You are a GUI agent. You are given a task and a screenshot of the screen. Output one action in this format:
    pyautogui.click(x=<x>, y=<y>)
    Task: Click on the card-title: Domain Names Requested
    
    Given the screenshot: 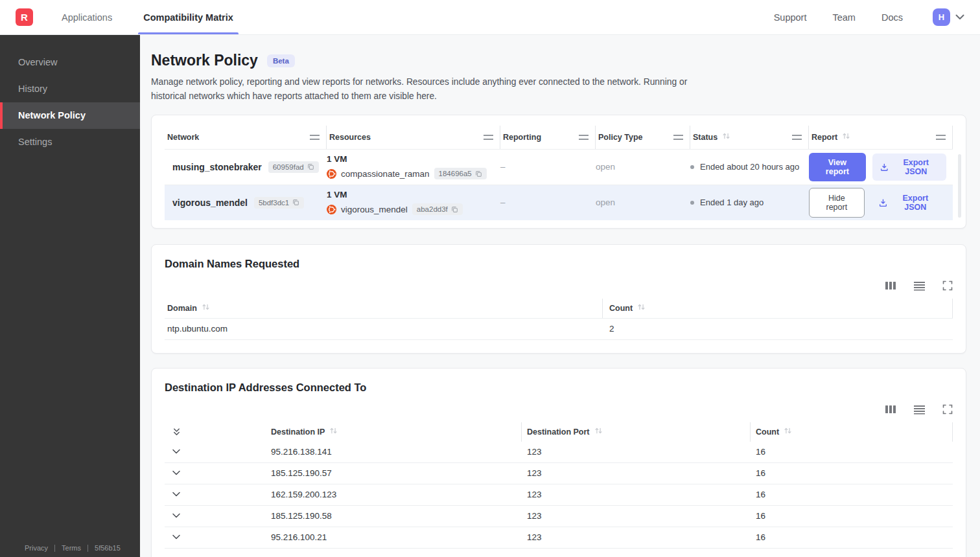 What is the action you would take?
    pyautogui.click(x=559, y=264)
    